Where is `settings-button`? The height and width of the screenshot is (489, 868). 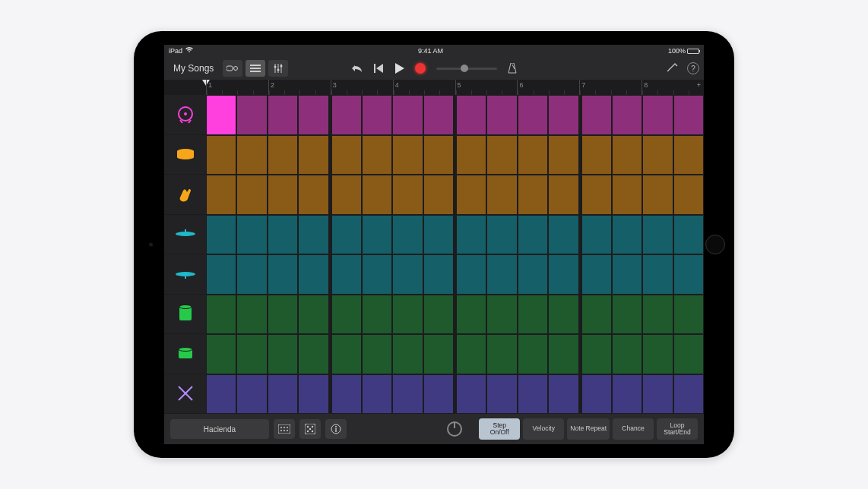 settings-button is located at coordinates (673, 68).